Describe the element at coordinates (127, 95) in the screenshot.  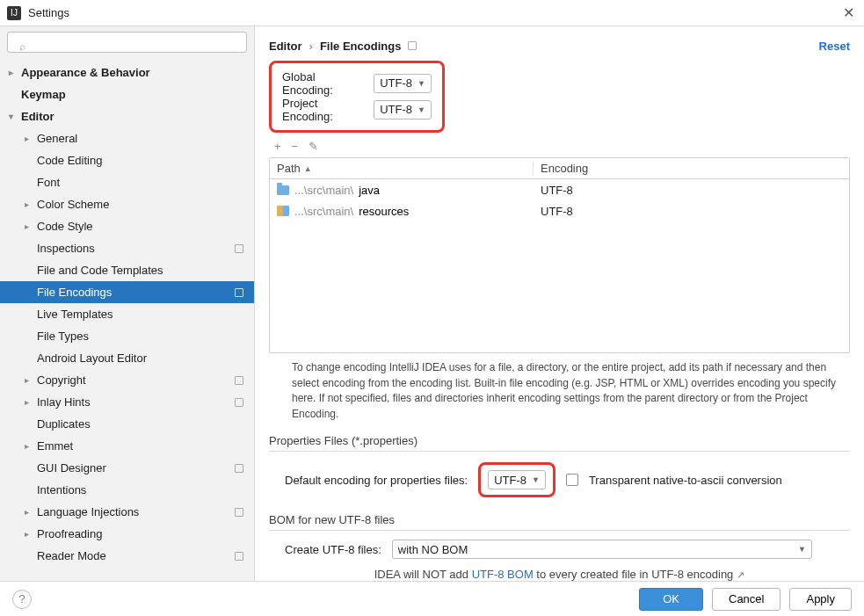
I see `sidebar-item-keymap: Keymap` at that location.